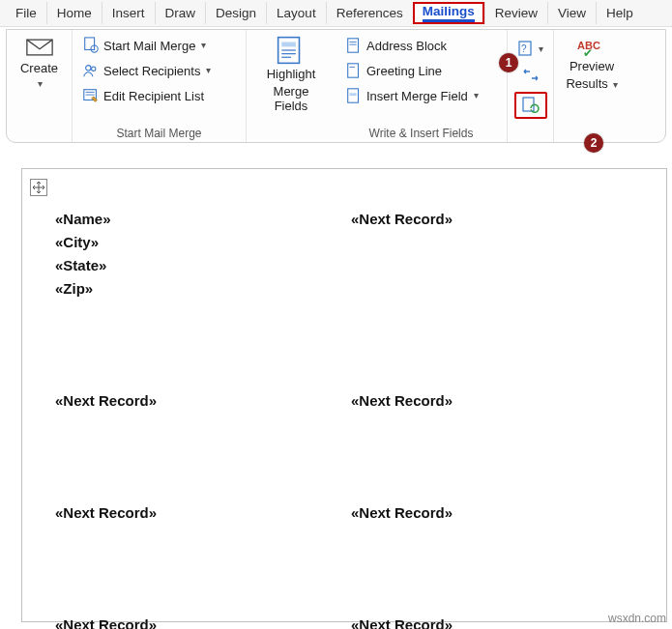 This screenshot has height=629, width=672. What do you see at coordinates (91, 45) in the screenshot?
I see `document-gear-icon` at bounding box center [91, 45].